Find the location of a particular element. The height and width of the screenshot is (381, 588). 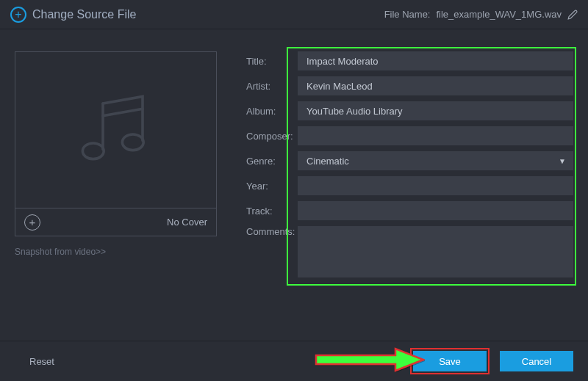

year-label: Year: is located at coordinates (272, 186).